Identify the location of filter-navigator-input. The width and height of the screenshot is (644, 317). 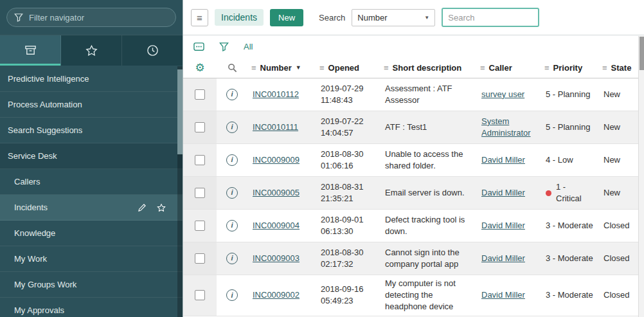
(91, 17).